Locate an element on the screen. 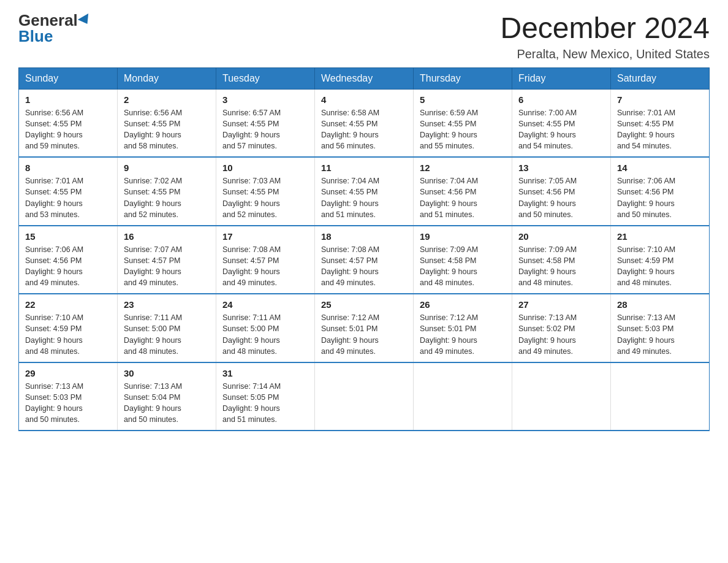  table-row: 19 Sunrise: 7:09 AMSunset: 4:58 PMDaylig… is located at coordinates (463, 260).